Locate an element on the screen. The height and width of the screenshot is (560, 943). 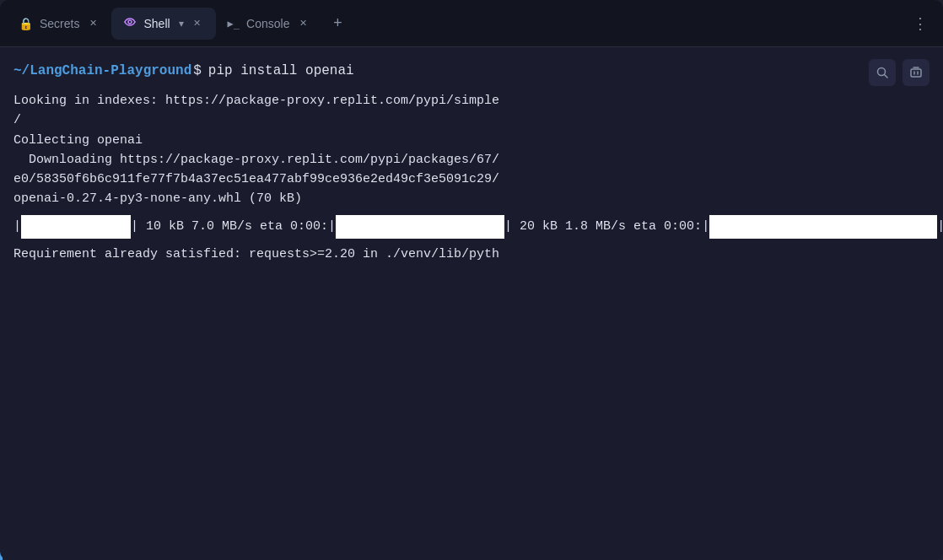
more-options-button: ⋮ is located at coordinates (920, 24).